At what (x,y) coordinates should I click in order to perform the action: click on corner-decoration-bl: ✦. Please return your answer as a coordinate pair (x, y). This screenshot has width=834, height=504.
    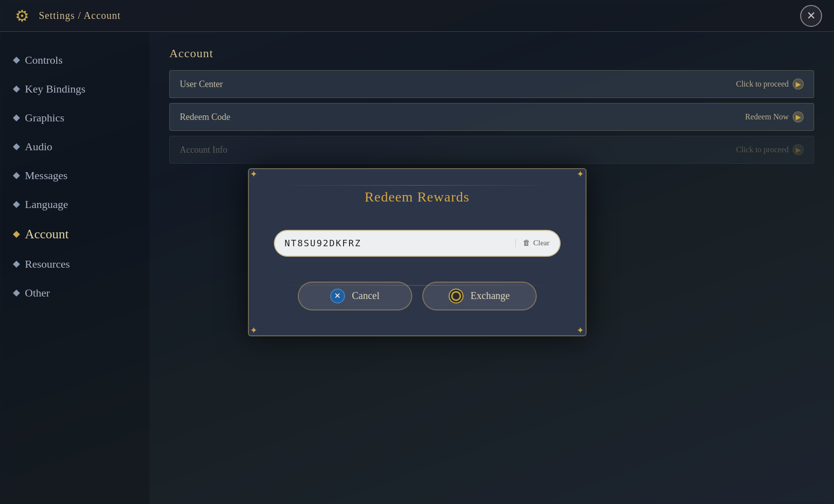
    Looking at the image, I should click on (254, 330).